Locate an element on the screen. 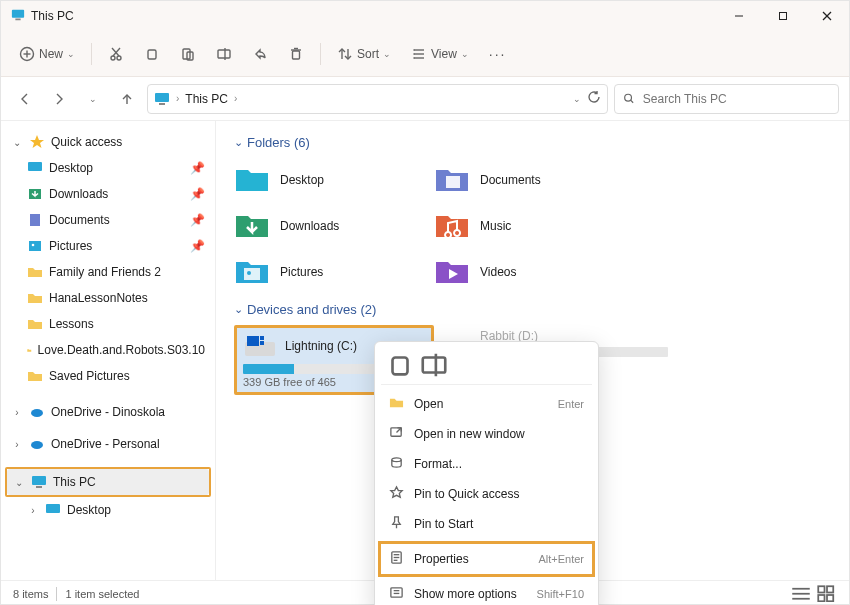  sidebar-item-desktop: › Desktop is located at coordinates (108, 510).